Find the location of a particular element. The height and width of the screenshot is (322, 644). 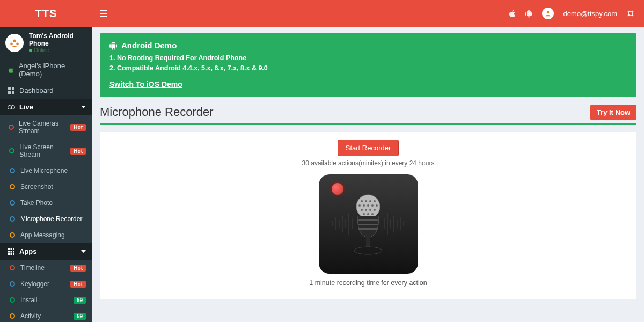

sidebar-item-take-photo: Take Photo is located at coordinates (46, 203).